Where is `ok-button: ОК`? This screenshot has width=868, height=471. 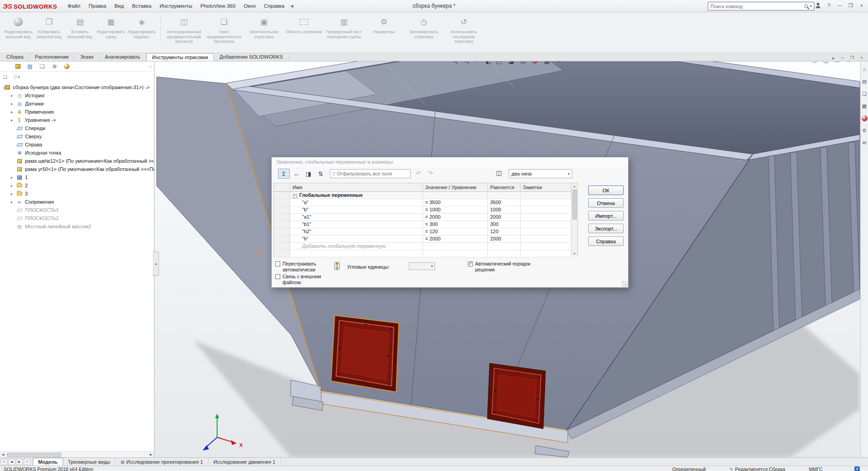 ok-button: ОК is located at coordinates (606, 190).